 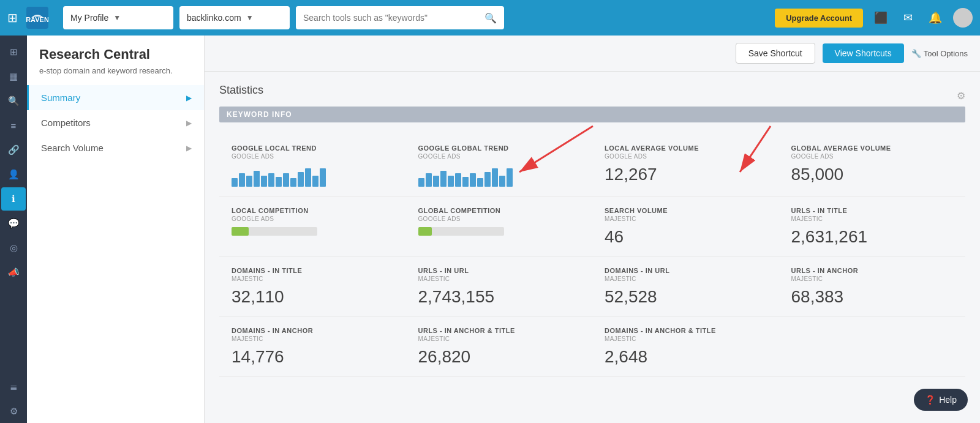 What do you see at coordinates (686, 174) in the screenshot?
I see `stat-local-avg-vol-value: 12,267` at bounding box center [686, 174].